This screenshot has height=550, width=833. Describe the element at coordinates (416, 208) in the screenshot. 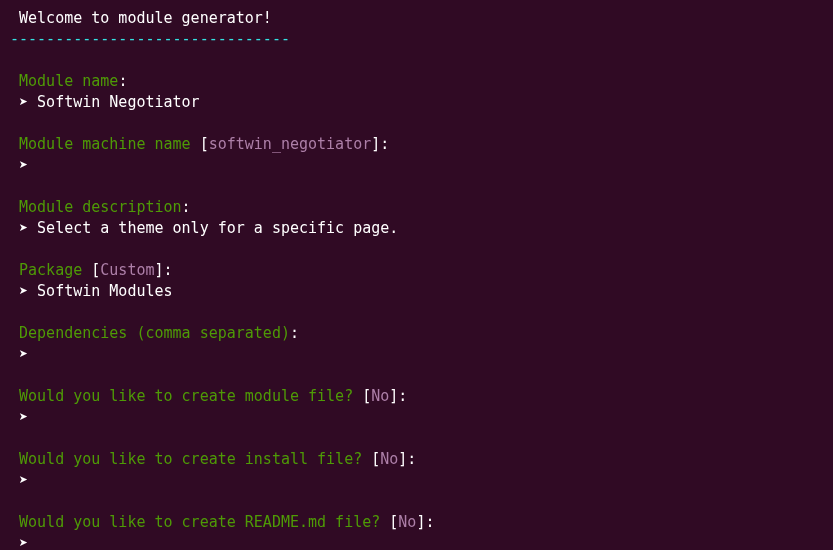

I see `description-prompt: Module description:` at that location.